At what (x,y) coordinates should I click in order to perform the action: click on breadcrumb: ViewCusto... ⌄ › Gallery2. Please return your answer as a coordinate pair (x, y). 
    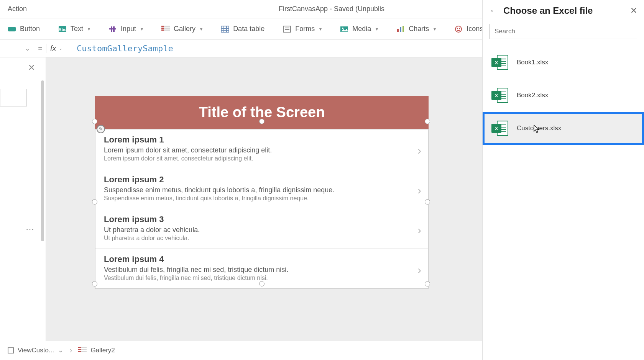
    Looking at the image, I should click on (61, 350).